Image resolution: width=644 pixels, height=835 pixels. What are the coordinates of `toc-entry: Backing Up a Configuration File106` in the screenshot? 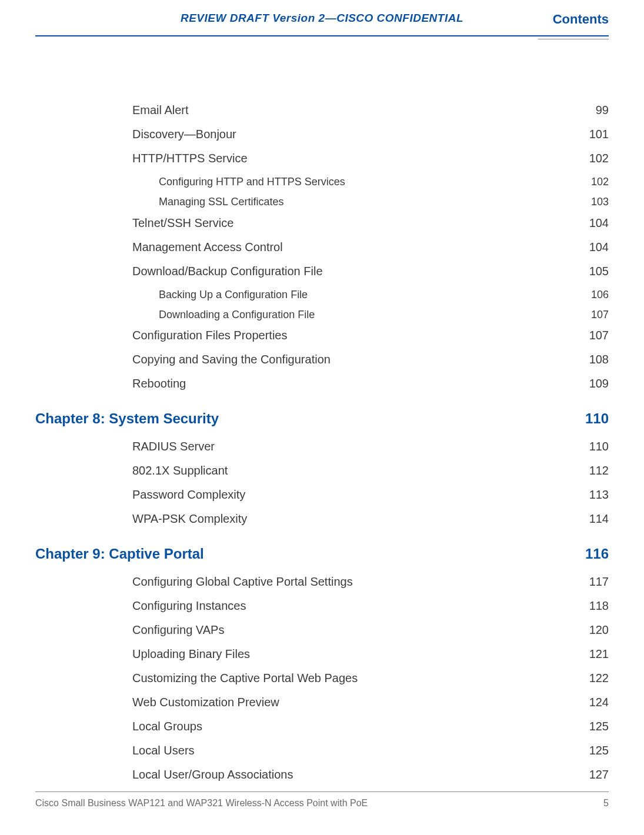 It's located at (322, 295).